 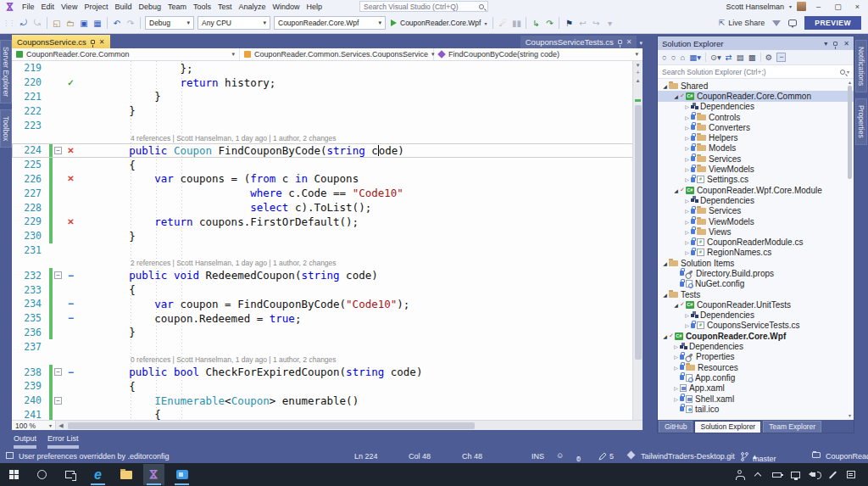 I want to click on status-column: Col 48, so click(x=420, y=456).